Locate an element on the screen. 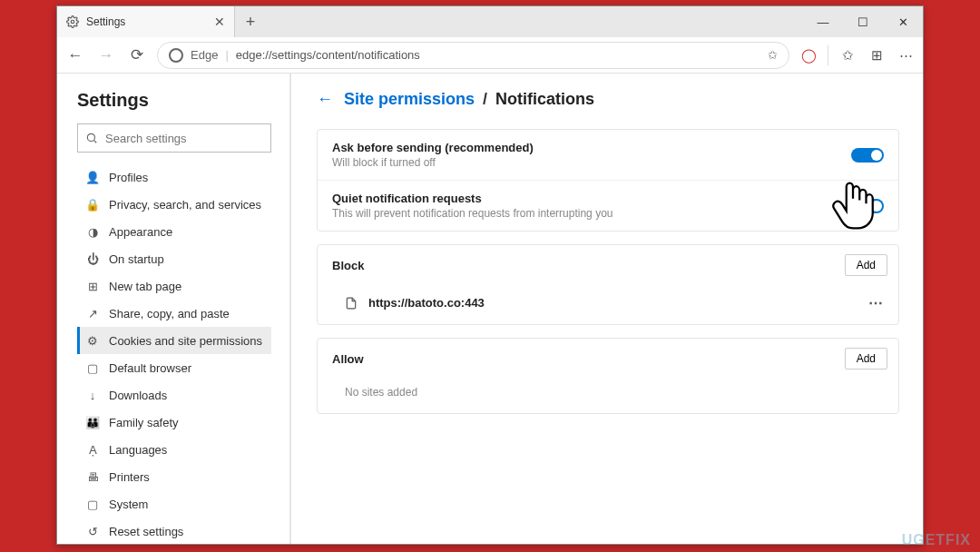 The image size is (980, 552). allow-empty-text: No sites added is located at coordinates (608, 396).